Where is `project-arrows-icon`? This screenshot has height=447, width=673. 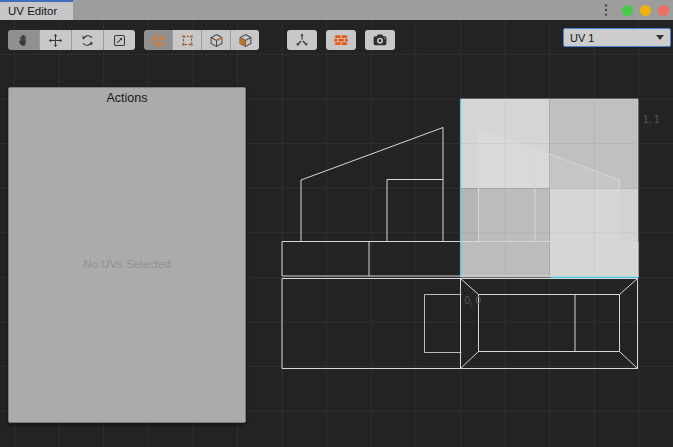
project-arrows-icon is located at coordinates (302, 40).